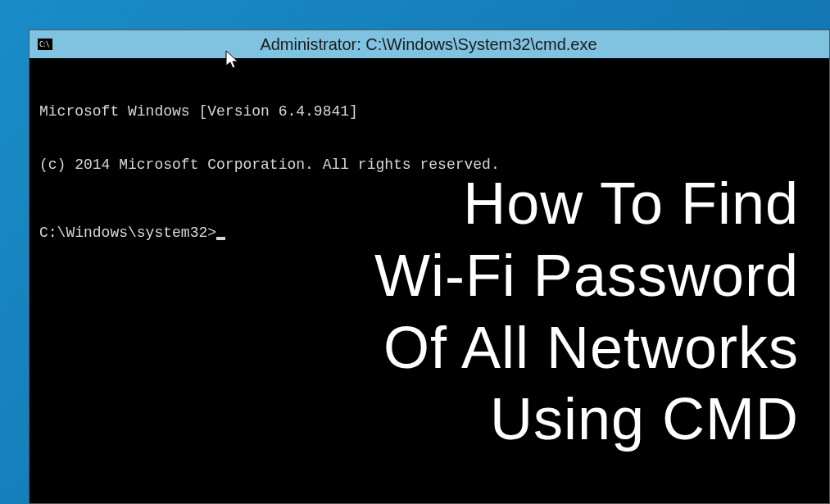  What do you see at coordinates (45, 44) in the screenshot?
I see `cmd-icon` at bounding box center [45, 44].